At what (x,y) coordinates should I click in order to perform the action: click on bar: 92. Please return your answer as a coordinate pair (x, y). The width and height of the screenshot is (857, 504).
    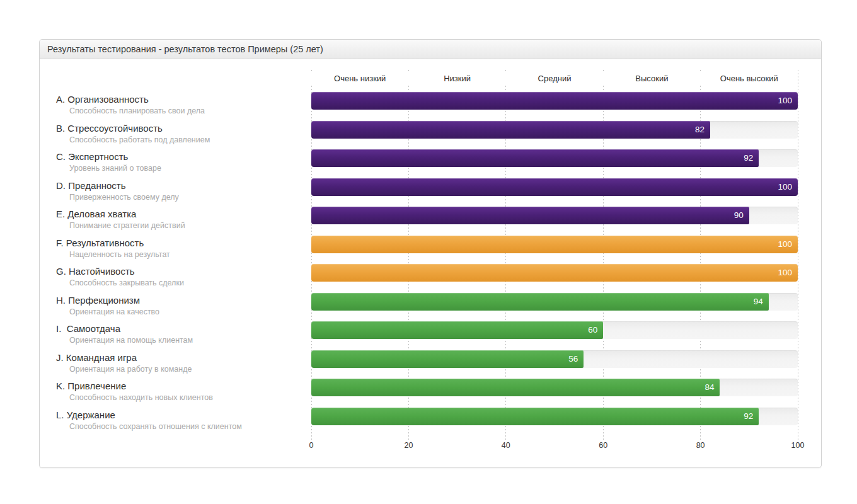
    Looking at the image, I should click on (535, 416).